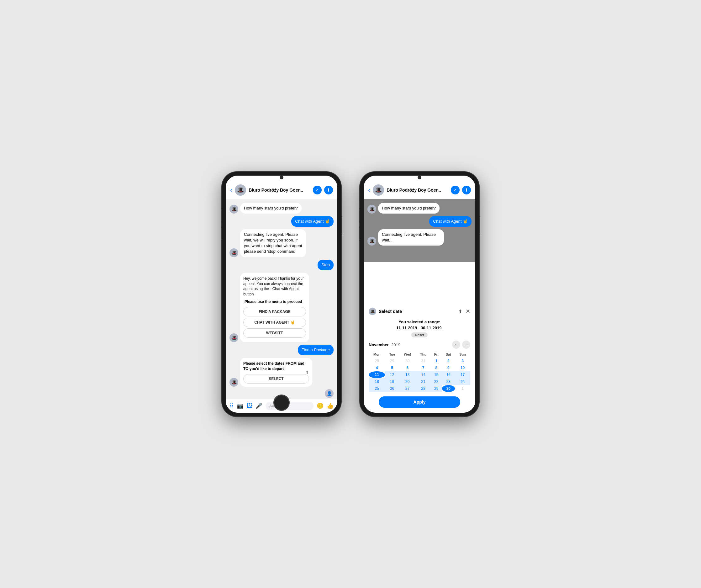 This screenshot has width=701, height=588. I want to click on next-month-button: →, so click(466, 345).